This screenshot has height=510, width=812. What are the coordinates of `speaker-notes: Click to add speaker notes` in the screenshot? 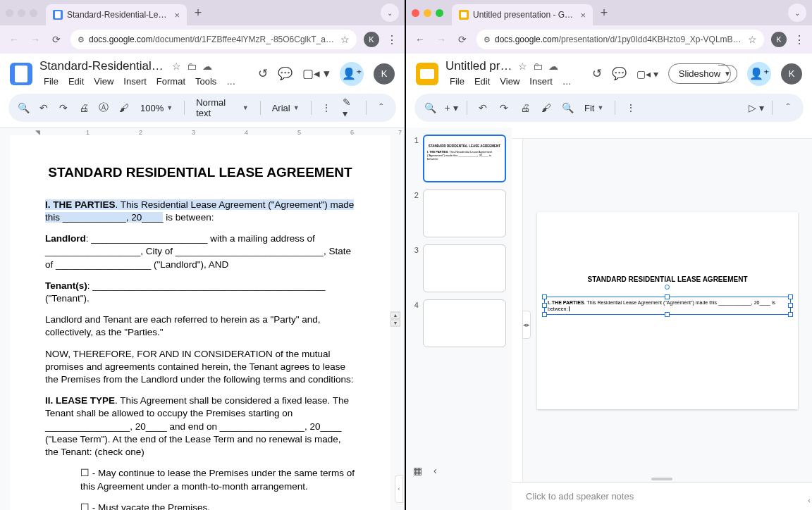 It's located at (662, 496).